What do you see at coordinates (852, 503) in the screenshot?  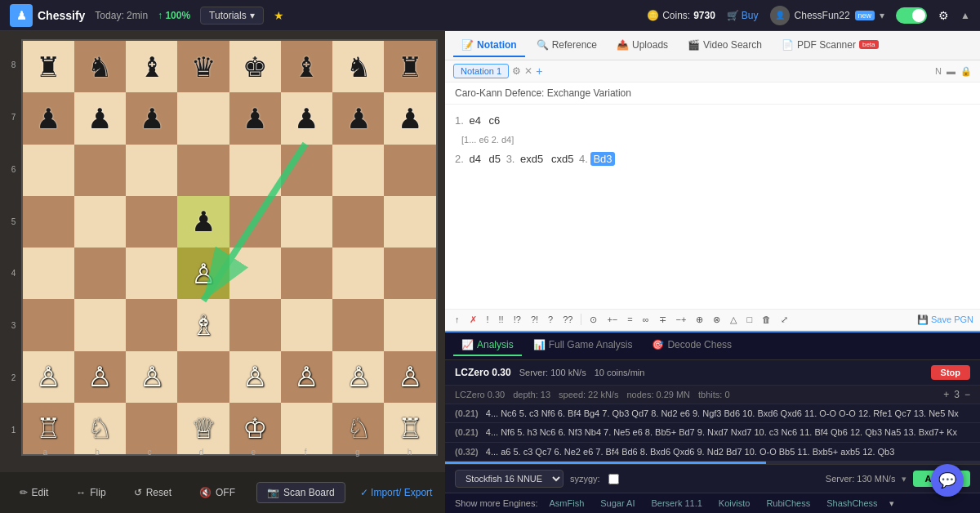 I see `engine-shashchess: ShashChess` at bounding box center [852, 503].